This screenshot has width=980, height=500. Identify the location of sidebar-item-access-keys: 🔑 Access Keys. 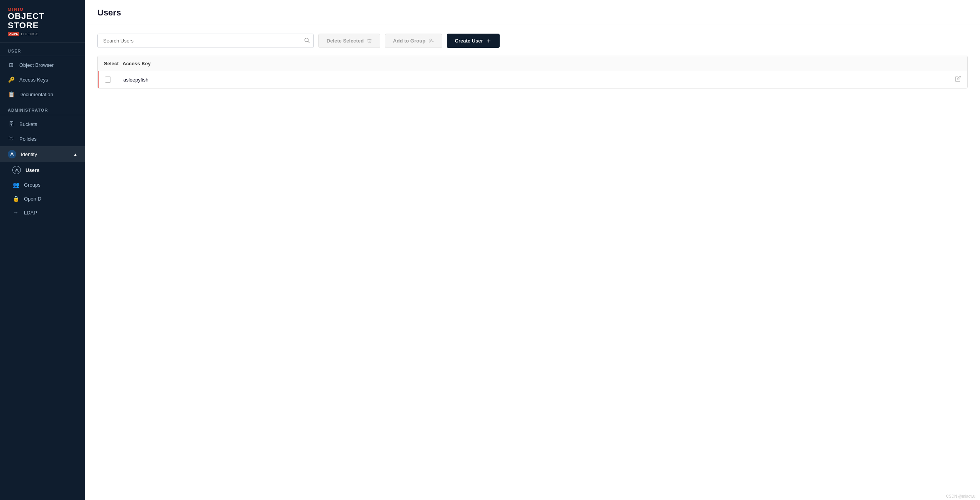
(43, 80).